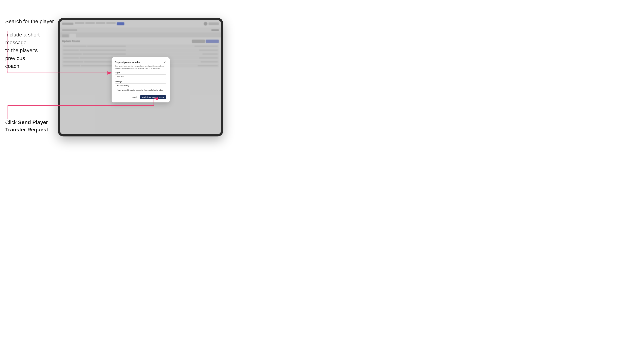 The image size is (644, 346). I want to click on annotation-search: Search for the player., so click(30, 21).